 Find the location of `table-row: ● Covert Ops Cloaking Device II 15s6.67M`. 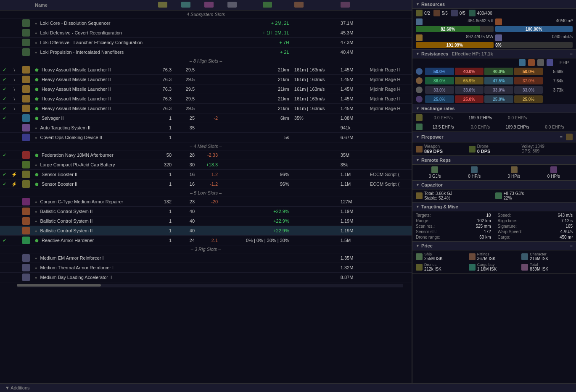

table-row: ● Covert Ops Cloaking Device II 15s6.67M is located at coordinates (206, 138).